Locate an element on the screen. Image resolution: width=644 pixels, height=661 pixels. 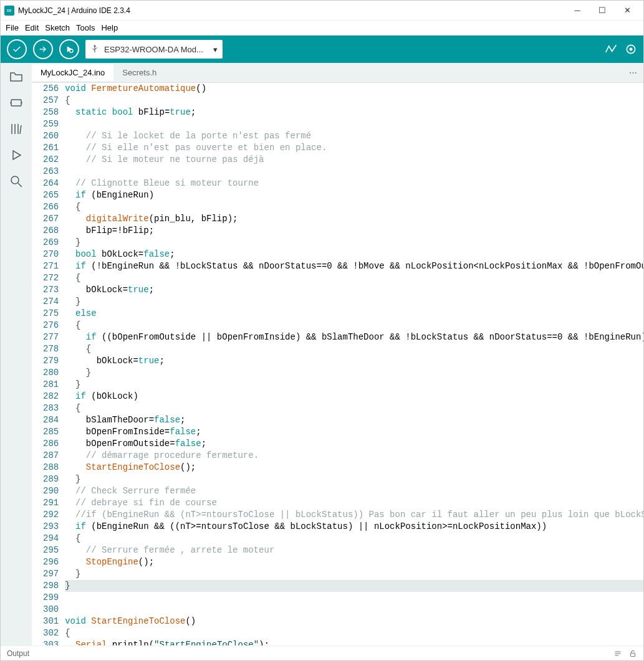
tab-overflow-button: ⋯ is located at coordinates (633, 72).